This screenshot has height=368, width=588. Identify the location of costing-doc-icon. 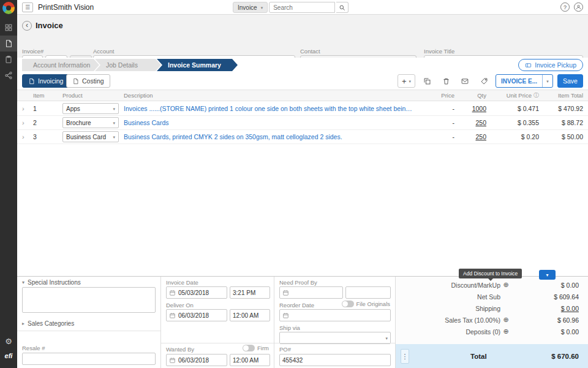
(76, 81).